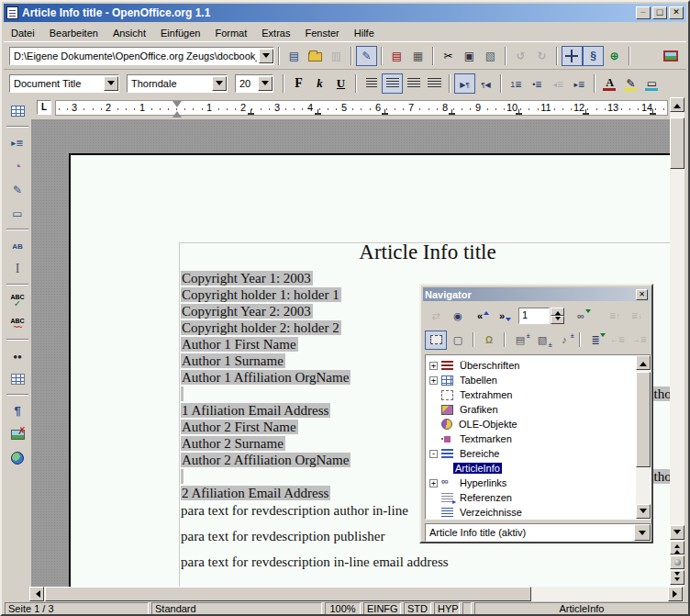 The image size is (690, 616). Describe the element at coordinates (261, 328) in the screenshot. I see `field-line: Copyright holder 2: holder 2` at that location.